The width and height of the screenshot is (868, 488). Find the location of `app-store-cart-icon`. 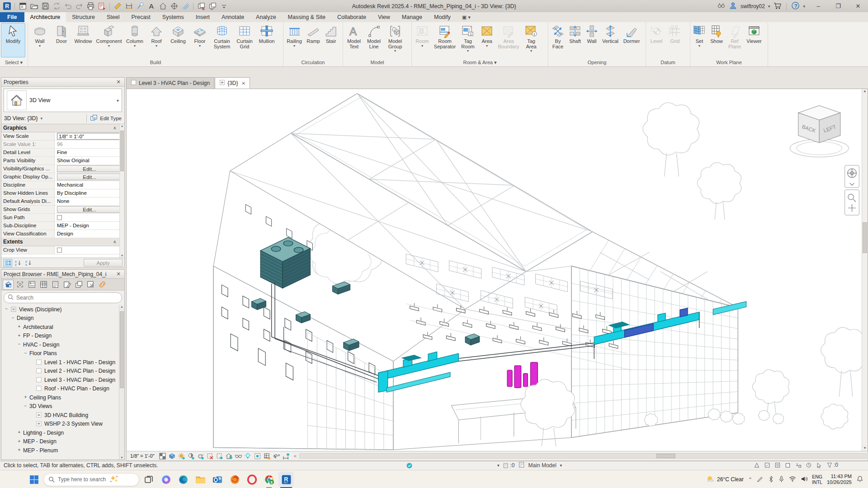

app-store-cart-icon is located at coordinates (778, 6).